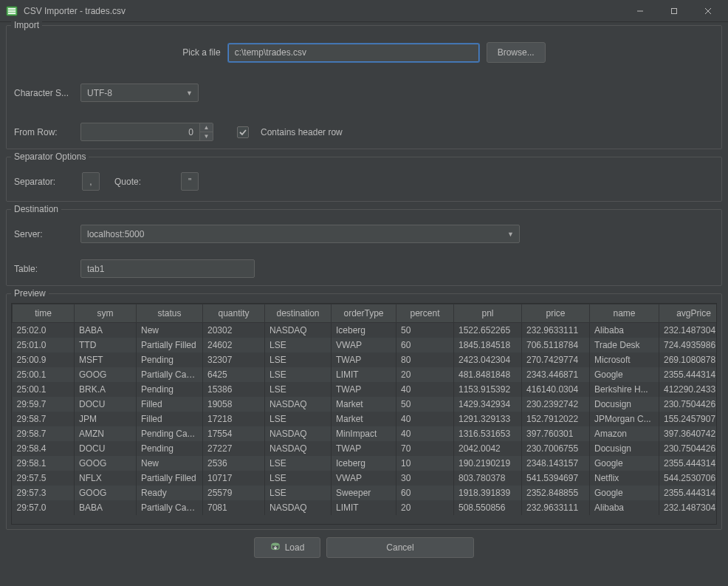 This screenshot has height=586, width=728. What do you see at coordinates (44, 449) in the screenshot?
I see `table-cell: 29:58.4` at bounding box center [44, 449].